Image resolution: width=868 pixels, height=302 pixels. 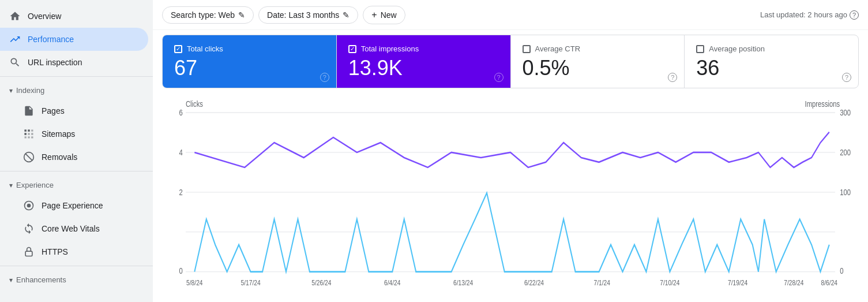 What do you see at coordinates (772, 61) in the screenshot?
I see `metric-card-avg-position: Average position 36 ?` at bounding box center [772, 61].